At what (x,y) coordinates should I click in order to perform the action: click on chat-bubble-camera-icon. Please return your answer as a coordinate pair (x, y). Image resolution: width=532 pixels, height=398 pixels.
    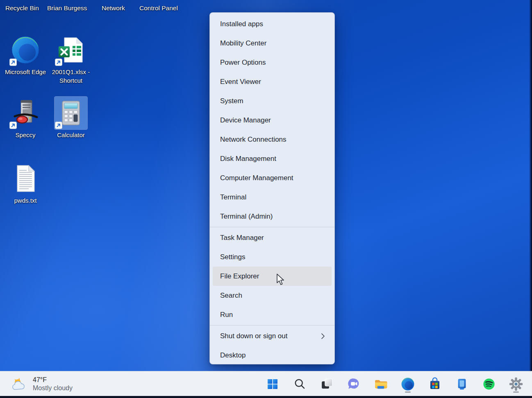
    Looking at the image, I should click on (354, 384).